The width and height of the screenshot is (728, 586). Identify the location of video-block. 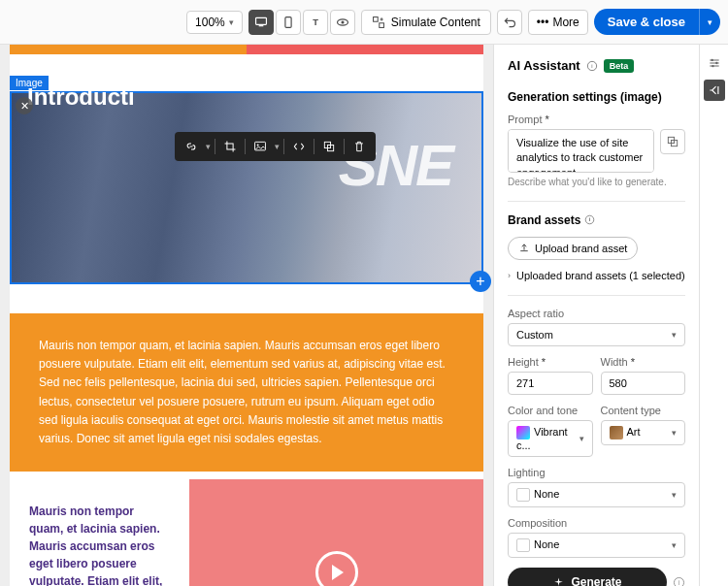
(336, 533).